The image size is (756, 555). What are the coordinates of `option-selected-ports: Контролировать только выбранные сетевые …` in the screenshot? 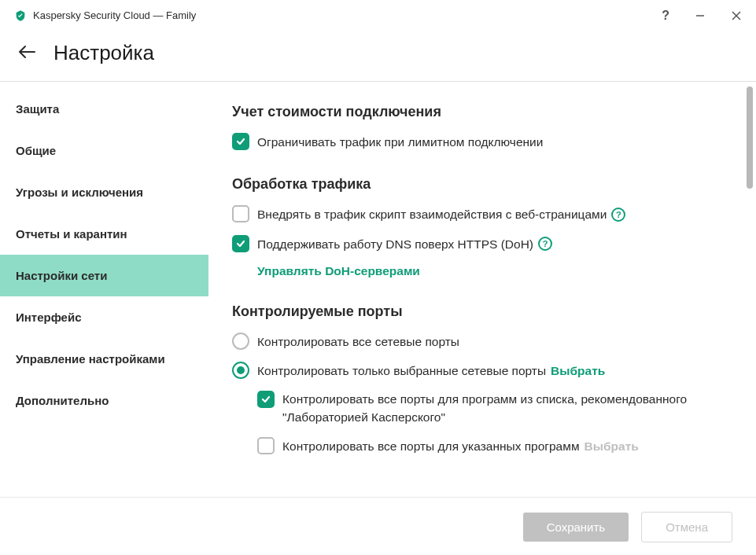 It's located at (482, 371).